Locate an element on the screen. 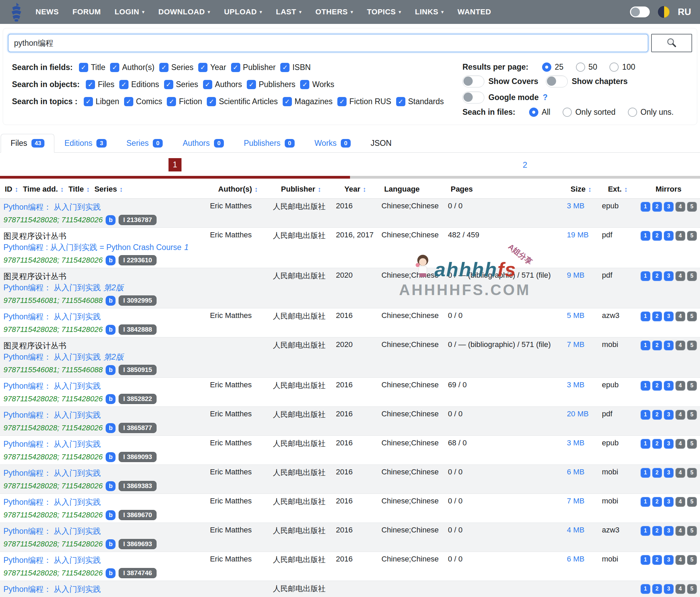 The image size is (700, 597). nav-item-wanted: WANTED is located at coordinates (474, 12).